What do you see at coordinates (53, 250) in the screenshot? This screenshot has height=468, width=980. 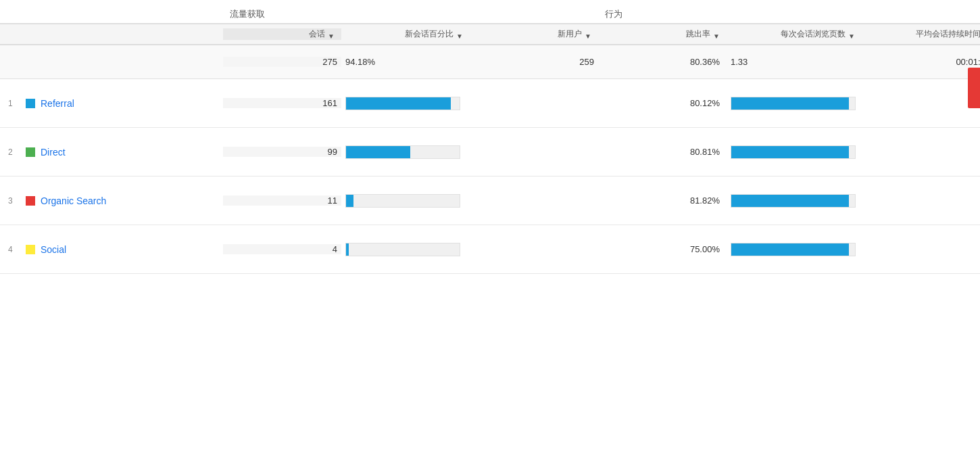 I see `row-name-link: Social` at bounding box center [53, 250].